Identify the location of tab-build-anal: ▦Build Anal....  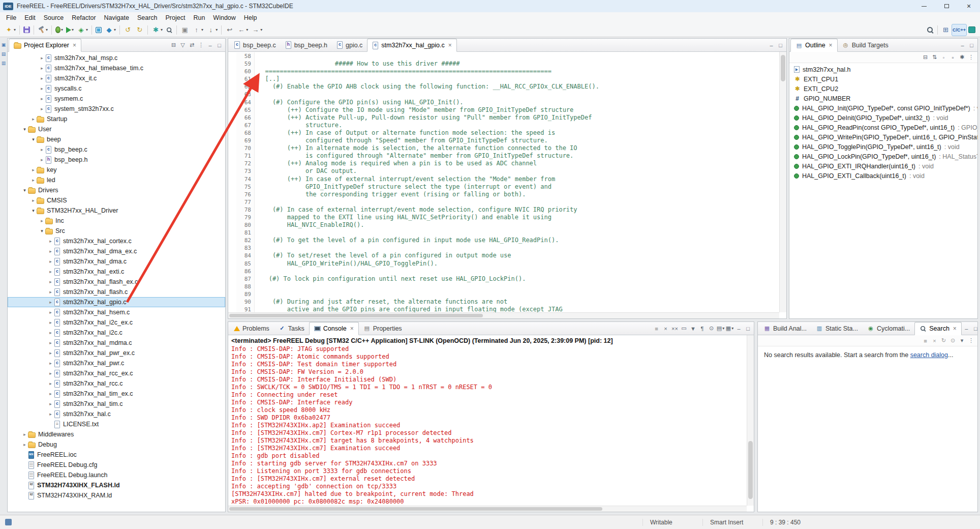
(785, 329).